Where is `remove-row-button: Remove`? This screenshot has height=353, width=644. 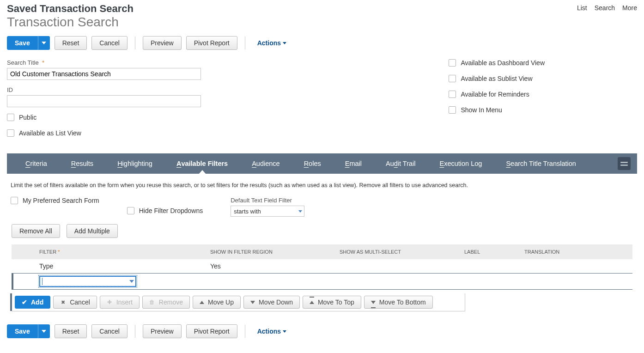 remove-row-button: Remove is located at coordinates (166, 302).